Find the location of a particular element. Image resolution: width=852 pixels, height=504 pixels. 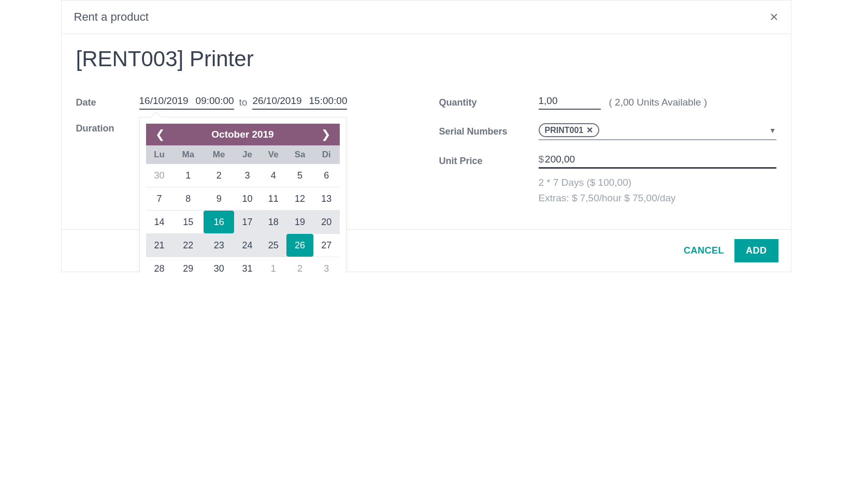

calendar-day: 21 is located at coordinates (160, 245).